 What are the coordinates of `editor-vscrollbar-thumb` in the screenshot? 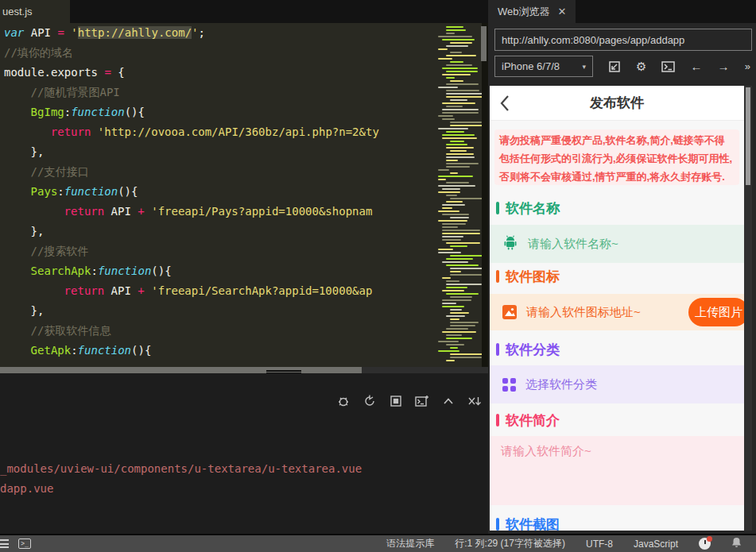 It's located at (483, 44).